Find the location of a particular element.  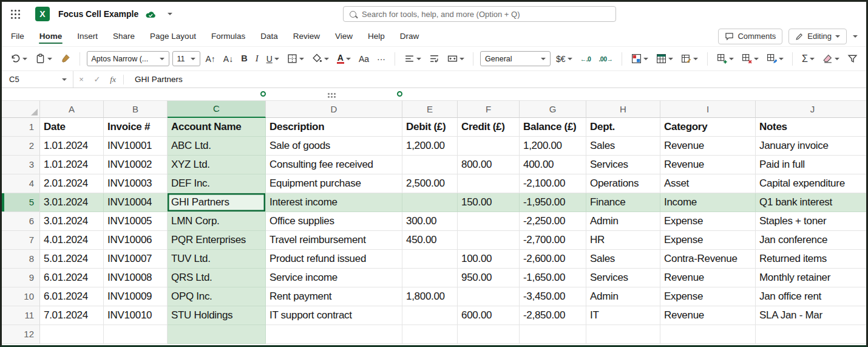

cell-J11: SLA Jan - Mar is located at coordinates (811, 316).